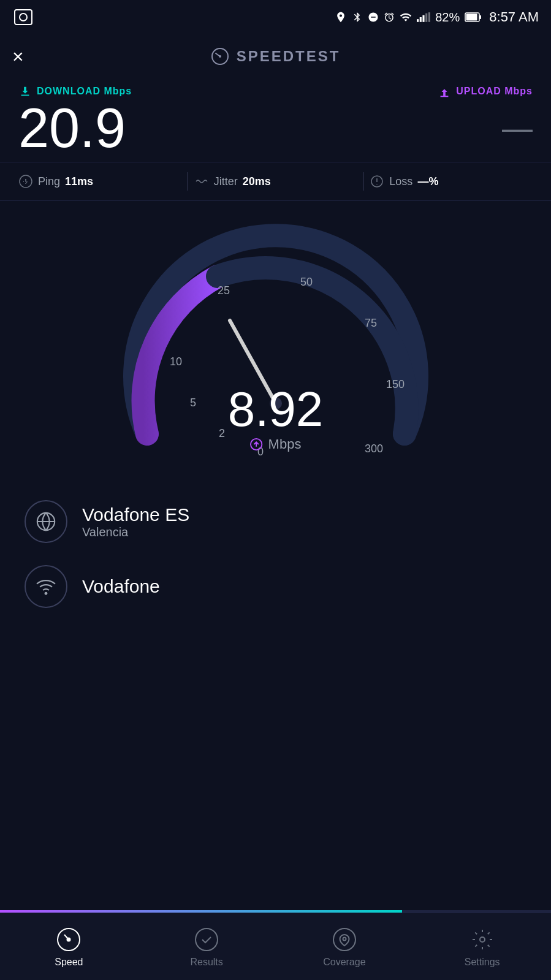  What do you see at coordinates (46, 587) in the screenshot?
I see `wifi-provider-icon` at bounding box center [46, 587].